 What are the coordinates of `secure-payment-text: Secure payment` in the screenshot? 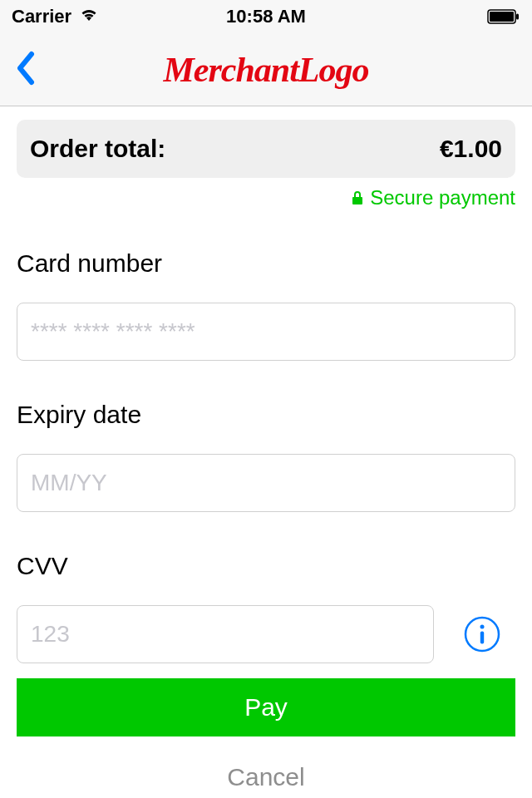 It's located at (442, 198).